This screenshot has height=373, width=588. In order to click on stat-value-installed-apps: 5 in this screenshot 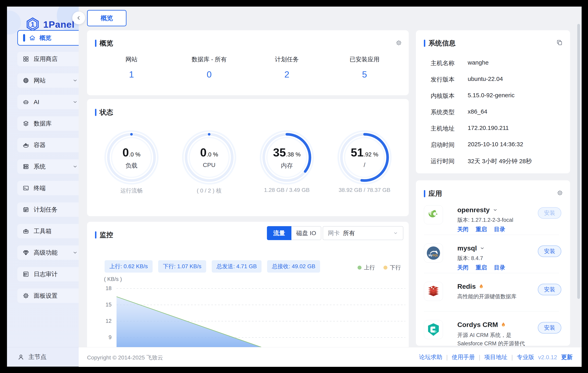, I will do `click(365, 75)`.